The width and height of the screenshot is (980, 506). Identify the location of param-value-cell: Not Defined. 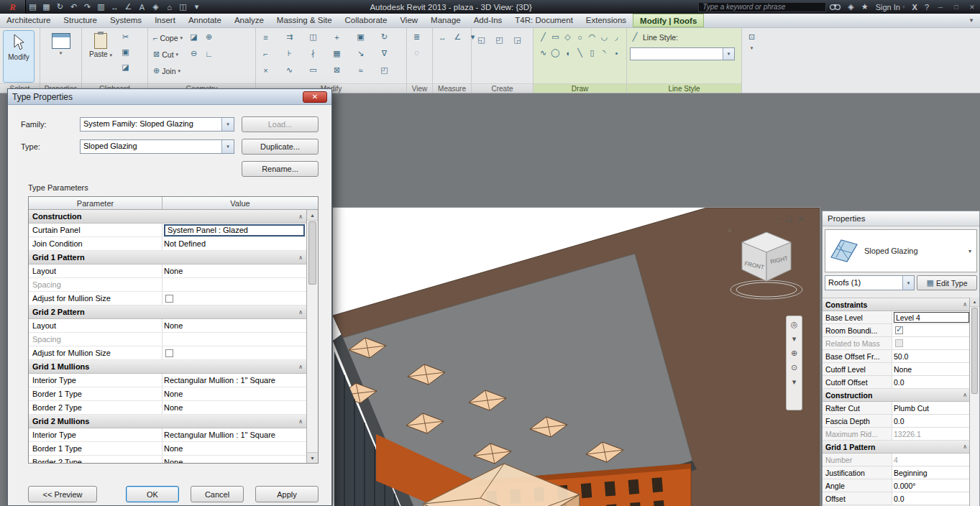
(234, 244).